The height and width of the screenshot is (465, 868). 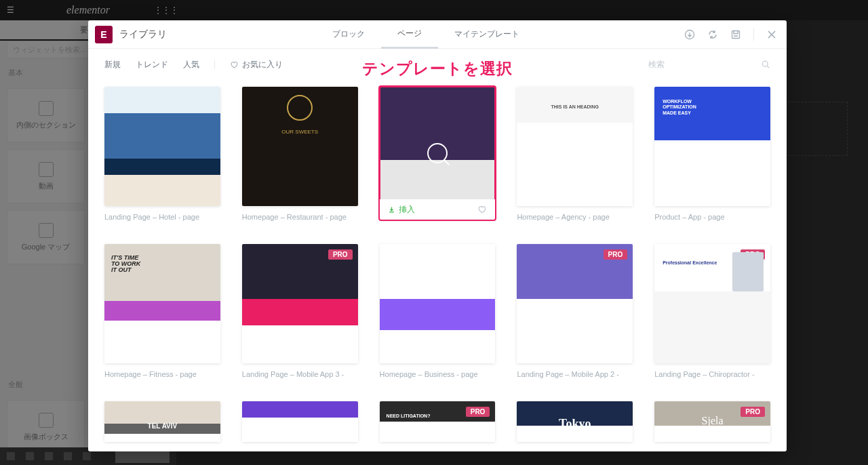 What do you see at coordinates (705, 64) in the screenshot?
I see `search-input` at bounding box center [705, 64].